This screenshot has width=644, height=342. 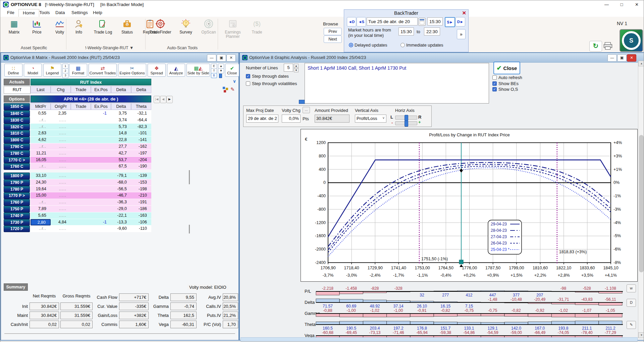 What do you see at coordinates (198, 70) in the screenshot?
I see `side-by-side-button: ▦◭Side by Side` at bounding box center [198, 70].